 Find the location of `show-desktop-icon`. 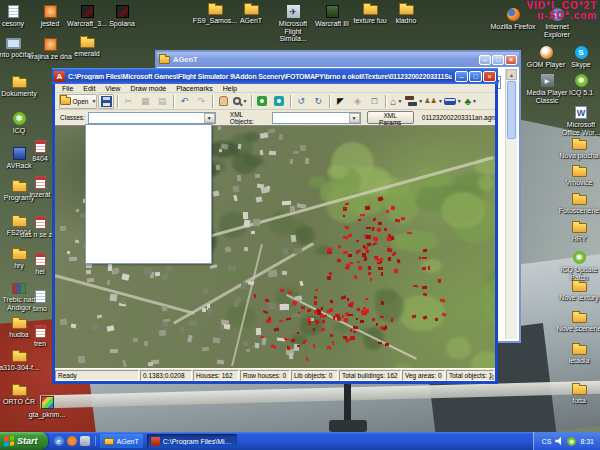

show-desktop-icon is located at coordinates (85, 441).